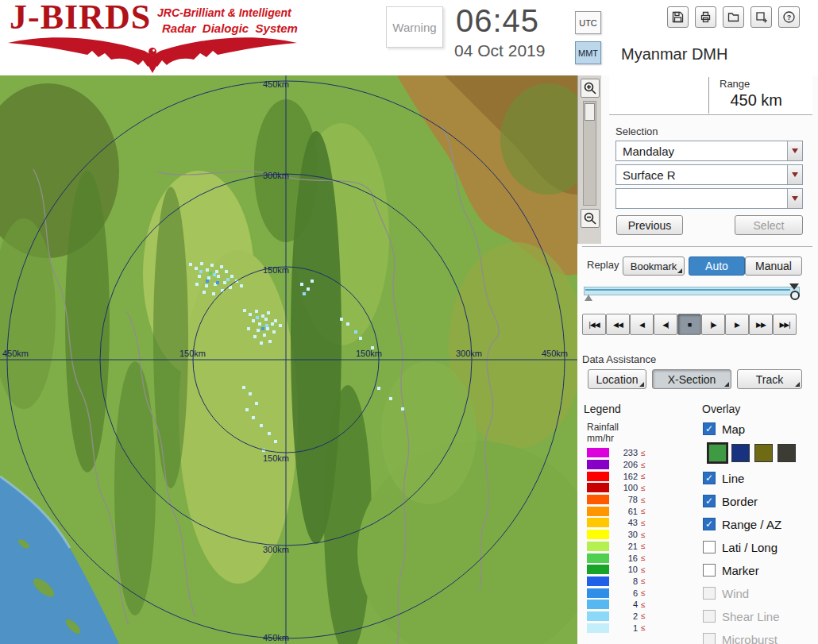  Describe the element at coordinates (709, 478) in the screenshot. I see `overlay-checkbox-line: ✓` at that location.